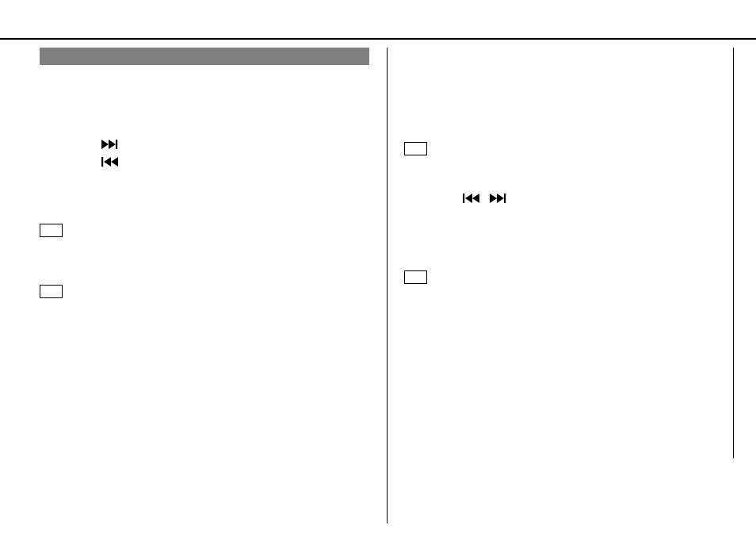 The height and width of the screenshot is (533, 756). What do you see at coordinates (569, 167) in the screenshot?
I see `tip-text: Press the MENU button and use the skip c…` at bounding box center [569, 167].